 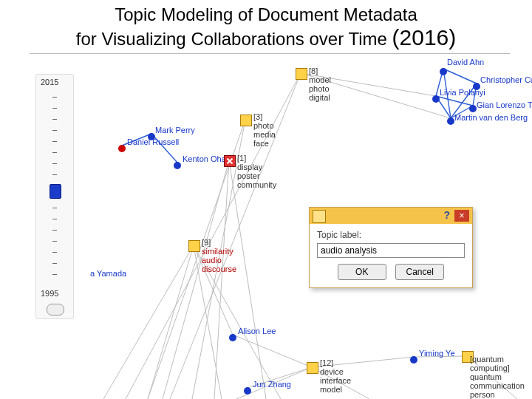 What do you see at coordinates (272, 384) in the screenshot?
I see `author-label: Jun Zhang` at bounding box center [272, 384].